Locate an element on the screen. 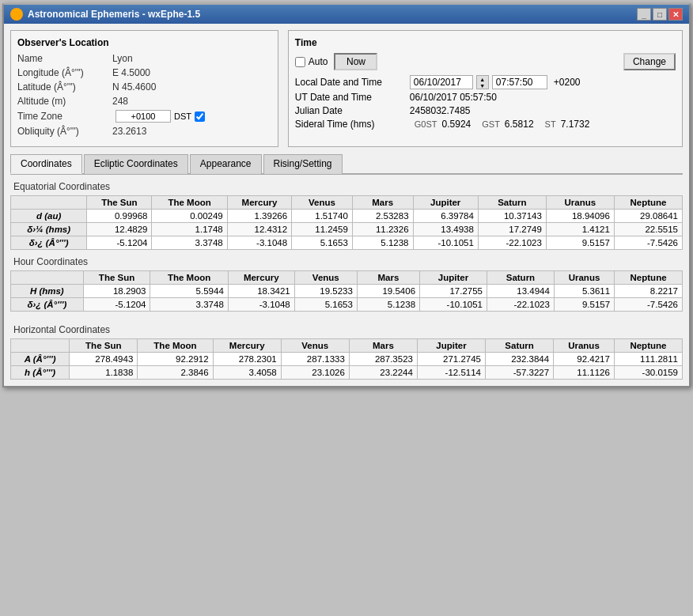 The image size is (693, 616). cell-value: -30.0159 is located at coordinates (648, 373).